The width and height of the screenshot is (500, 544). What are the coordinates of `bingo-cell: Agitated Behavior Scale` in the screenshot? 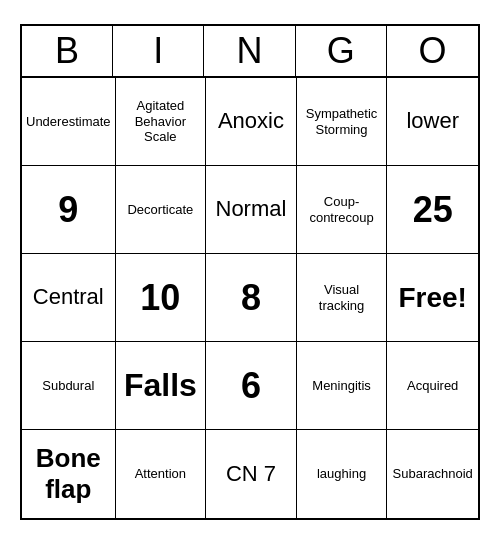 It's located at (162, 122).